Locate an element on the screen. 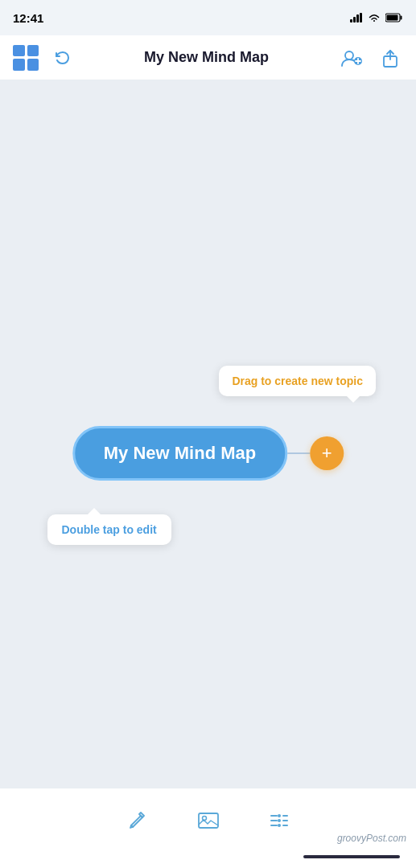  menu-icon is located at coordinates (279, 821).